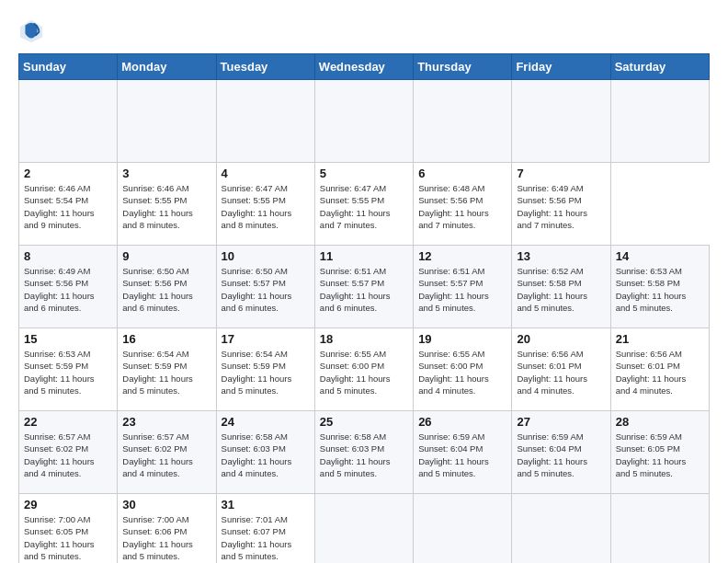 This screenshot has width=728, height=563. Describe the element at coordinates (265, 67) in the screenshot. I see `column-header-tuesday: Tuesday` at that location.